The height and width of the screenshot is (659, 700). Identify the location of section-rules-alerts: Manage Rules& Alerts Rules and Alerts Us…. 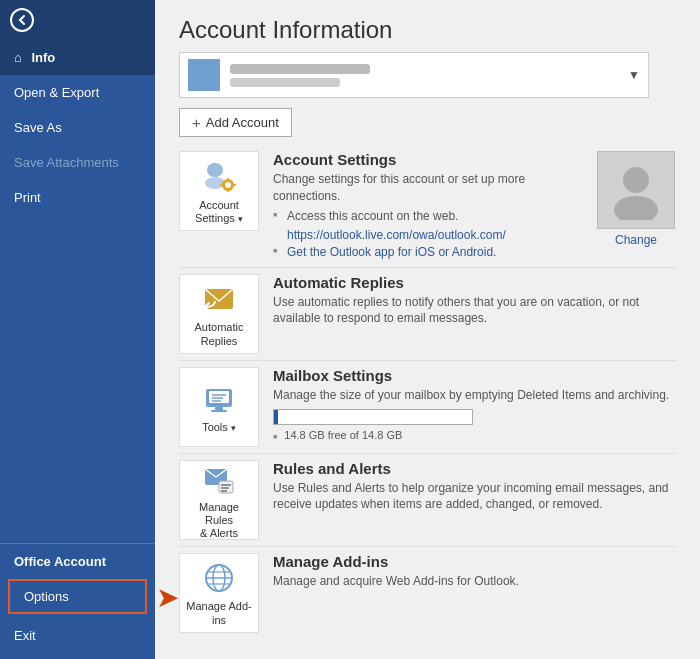
(428, 500).